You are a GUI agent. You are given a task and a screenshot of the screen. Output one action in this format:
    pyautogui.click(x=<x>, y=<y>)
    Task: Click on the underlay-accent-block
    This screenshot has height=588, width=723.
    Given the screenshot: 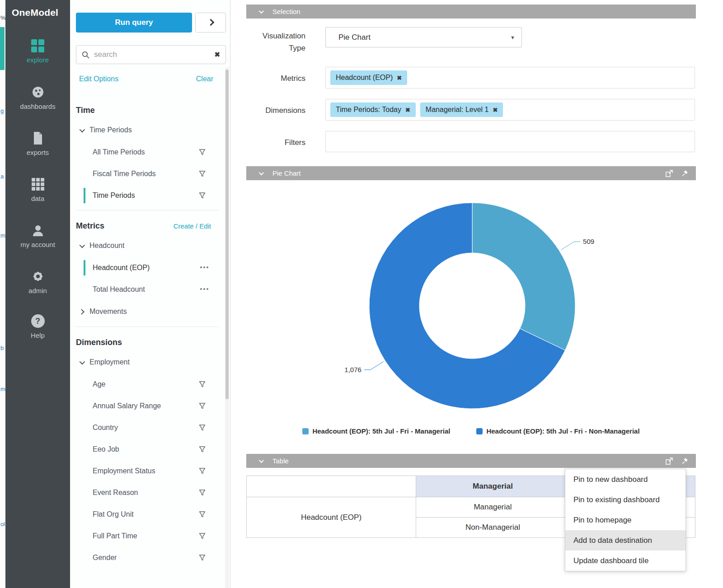 What is the action you would take?
    pyautogui.click(x=2, y=49)
    